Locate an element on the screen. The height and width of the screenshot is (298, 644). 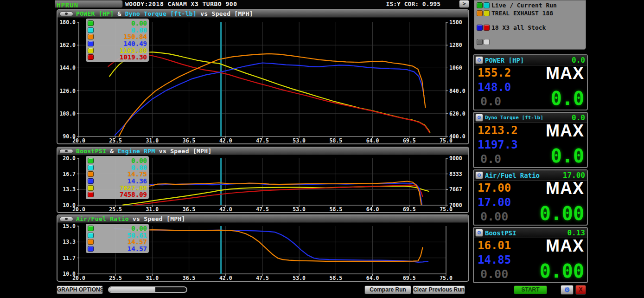
y-right-tick-label: 620.0 is located at coordinates (457, 114).